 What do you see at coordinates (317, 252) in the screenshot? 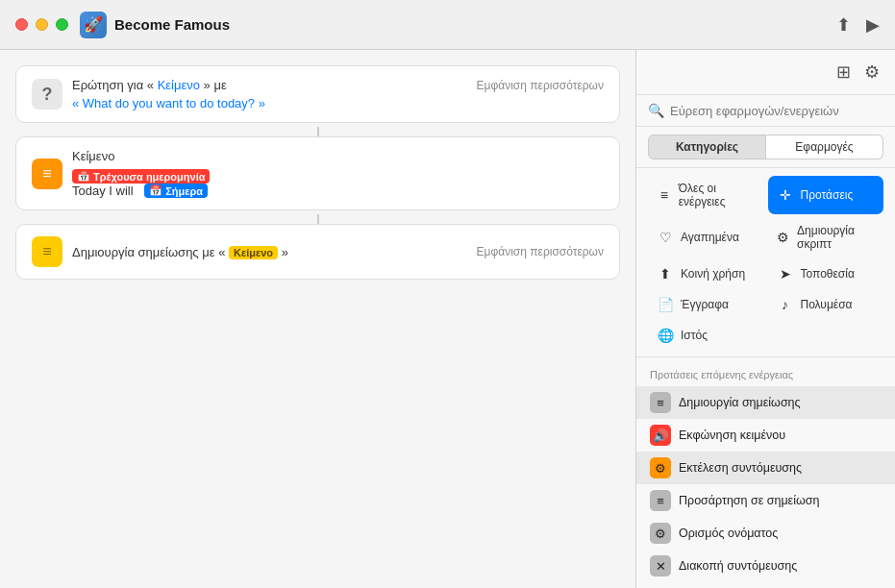
I see `note-block-header: ≡ Δημιουργία σημείωσης με « Κείμενο » Εμ…` at bounding box center [317, 252].